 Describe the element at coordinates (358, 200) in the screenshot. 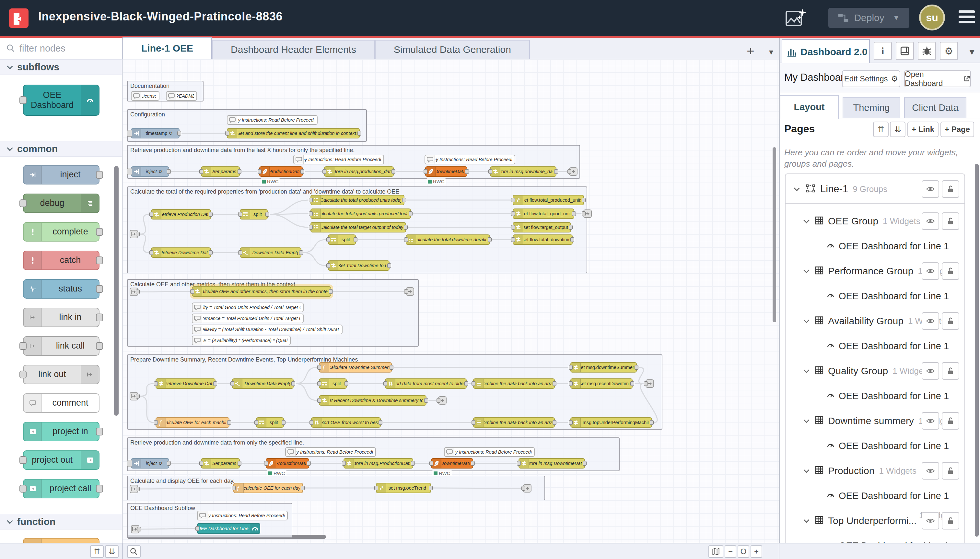

I see `node-Calculate-the-total-produced-units-today: Calculate the total produced units today` at that location.